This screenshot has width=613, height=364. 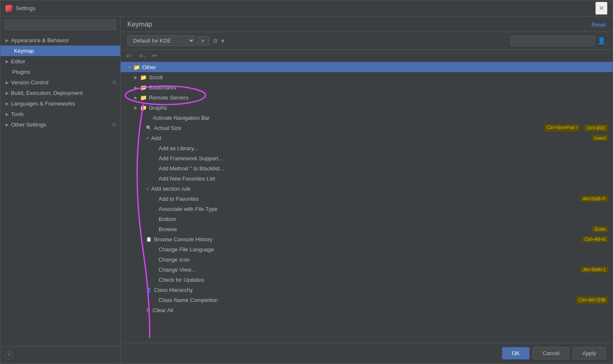 I want to click on tree-row-change-file-language: Change File Language, so click(x=367, y=249).